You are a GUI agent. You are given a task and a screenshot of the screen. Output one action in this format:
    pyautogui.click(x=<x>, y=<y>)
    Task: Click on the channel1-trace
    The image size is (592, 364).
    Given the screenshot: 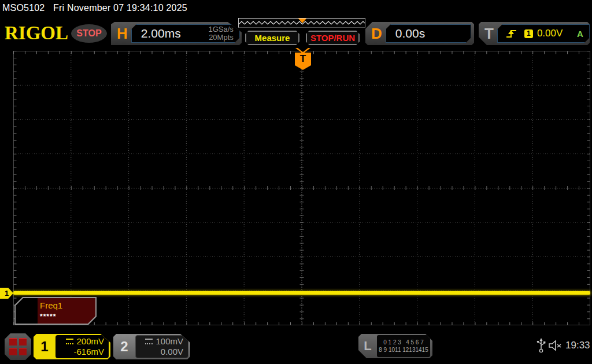 What is the action you would take?
    pyautogui.click(x=302, y=293)
    